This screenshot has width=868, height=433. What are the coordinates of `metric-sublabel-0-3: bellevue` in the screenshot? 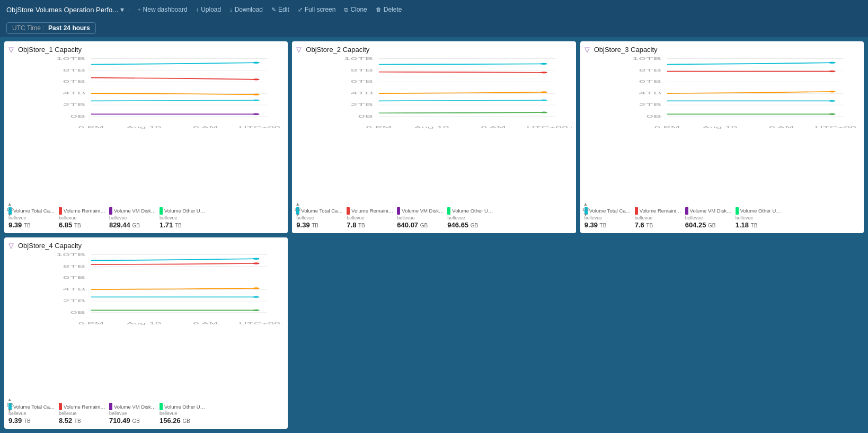 It's located at (183, 218).